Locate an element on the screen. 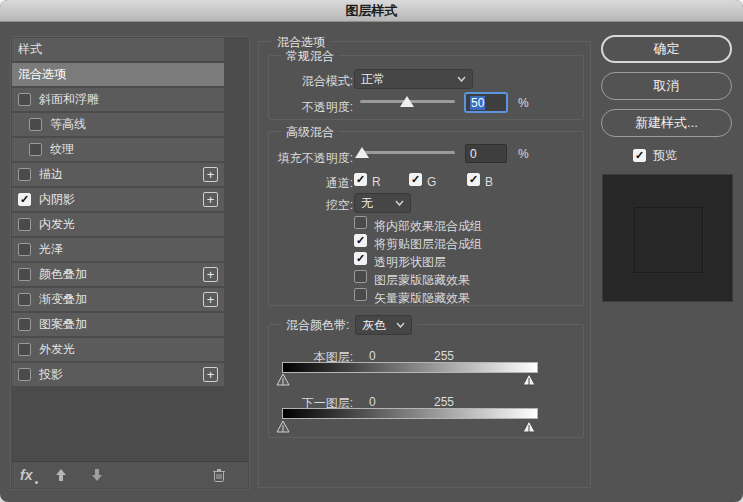 The image size is (743, 502). layer-mask-hides-checkbox: ✓ is located at coordinates (360, 276).